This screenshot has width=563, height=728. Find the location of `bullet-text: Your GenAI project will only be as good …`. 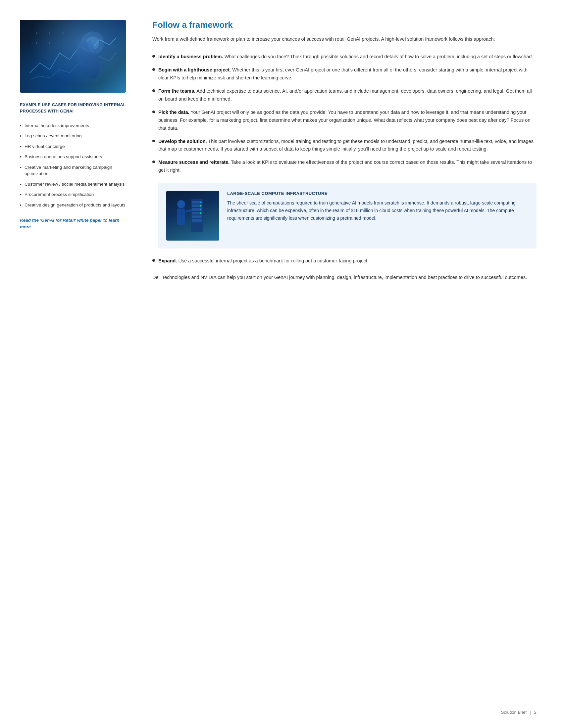

bullet-text: Your GenAI project will only be as good … is located at coordinates (345, 120).